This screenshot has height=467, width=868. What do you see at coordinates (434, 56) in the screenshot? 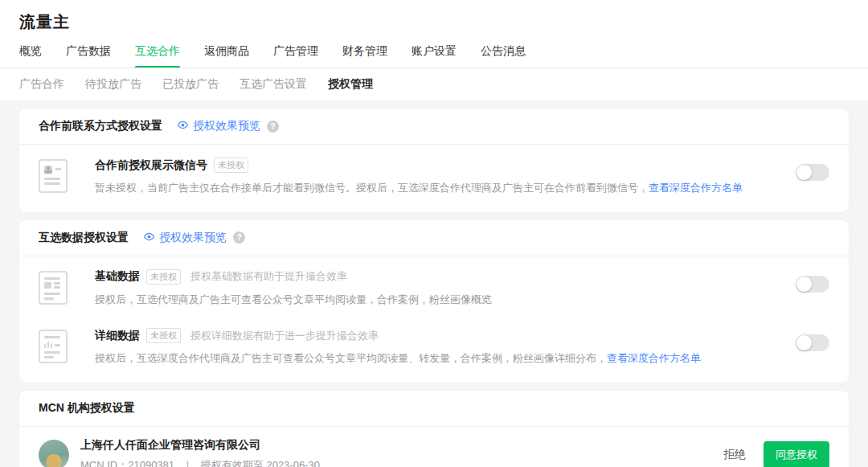
I see `main-tabs: 概览 广告数据 互选合作 返佣商品 广告管理 财务管理 账户设置 公告消息` at bounding box center [434, 56].